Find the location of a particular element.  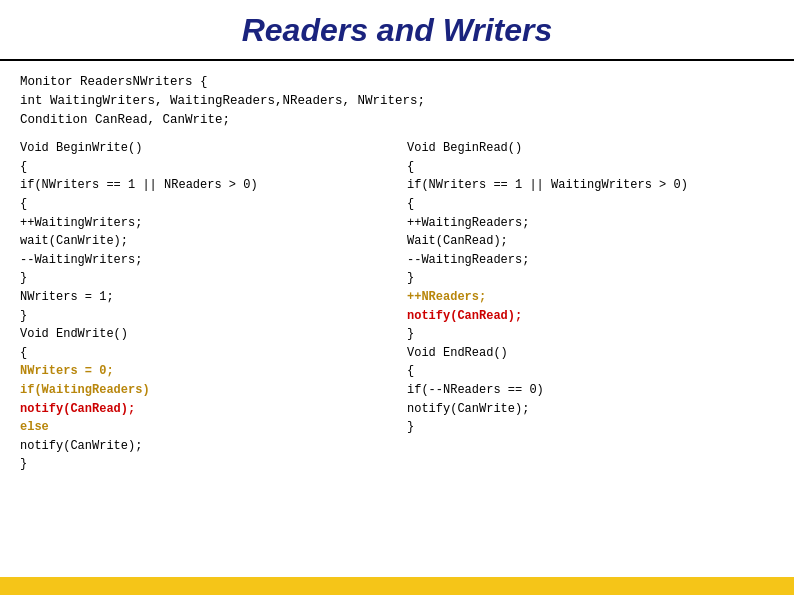

code-line: if(WaitingReaders) is located at coordinates (204, 390).